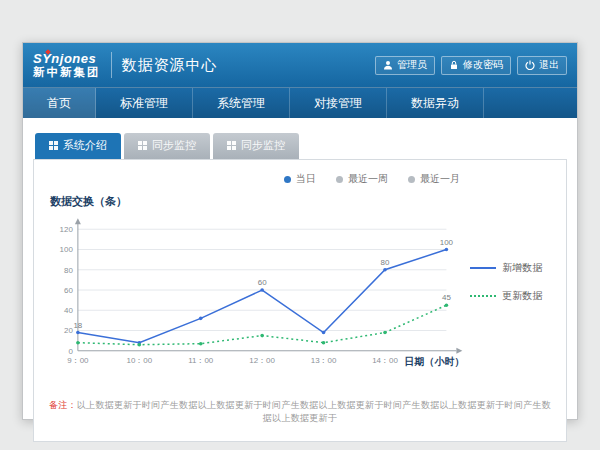 The height and width of the screenshot is (450, 600). I want to click on svg-text: 日期（小时）, so click(435, 362).